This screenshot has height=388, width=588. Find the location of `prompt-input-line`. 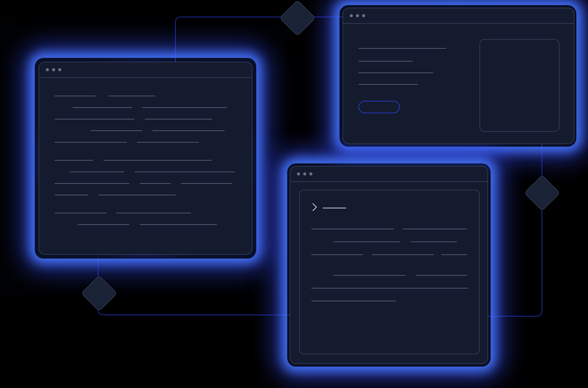

prompt-input-line is located at coordinates (335, 208).